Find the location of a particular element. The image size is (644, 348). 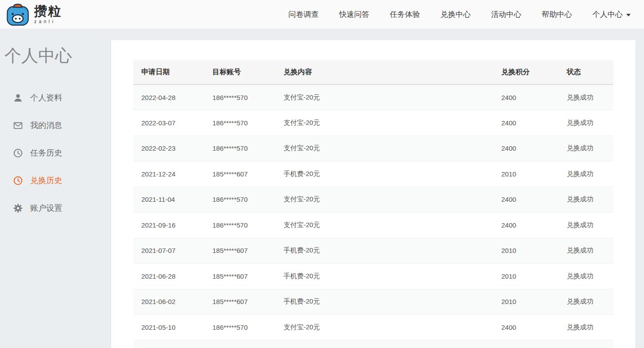

sidebar-item-account-settings: 账户设置 is located at coordinates (58, 208).